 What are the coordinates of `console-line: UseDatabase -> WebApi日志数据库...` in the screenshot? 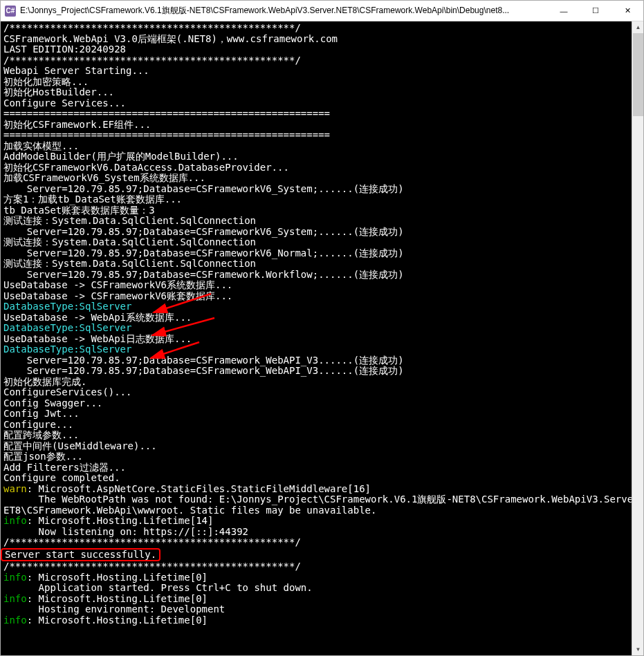 It's located at (316, 339).